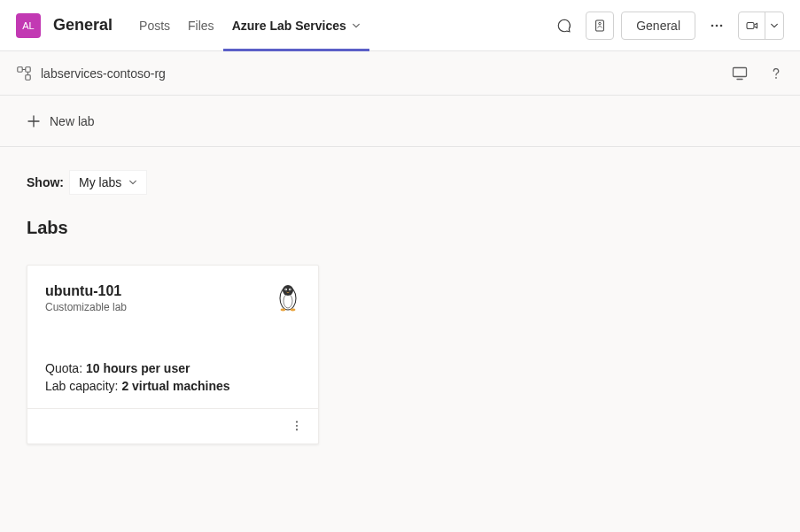  Describe the element at coordinates (103, 73) in the screenshot. I see `resource-group-name: labservices-contoso-rg` at that location.